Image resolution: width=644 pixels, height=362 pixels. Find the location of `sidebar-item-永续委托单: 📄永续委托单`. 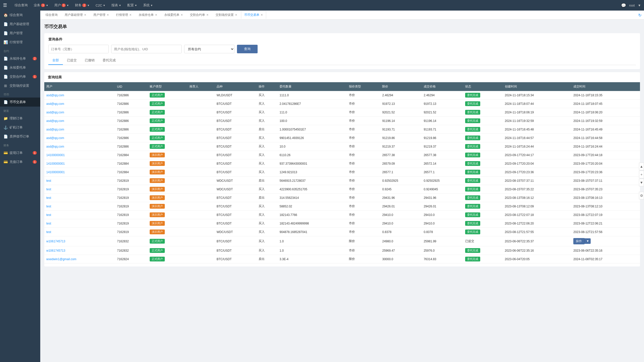

sidebar-item-永续委托单: 📄永续委托单 is located at coordinates (20, 68).